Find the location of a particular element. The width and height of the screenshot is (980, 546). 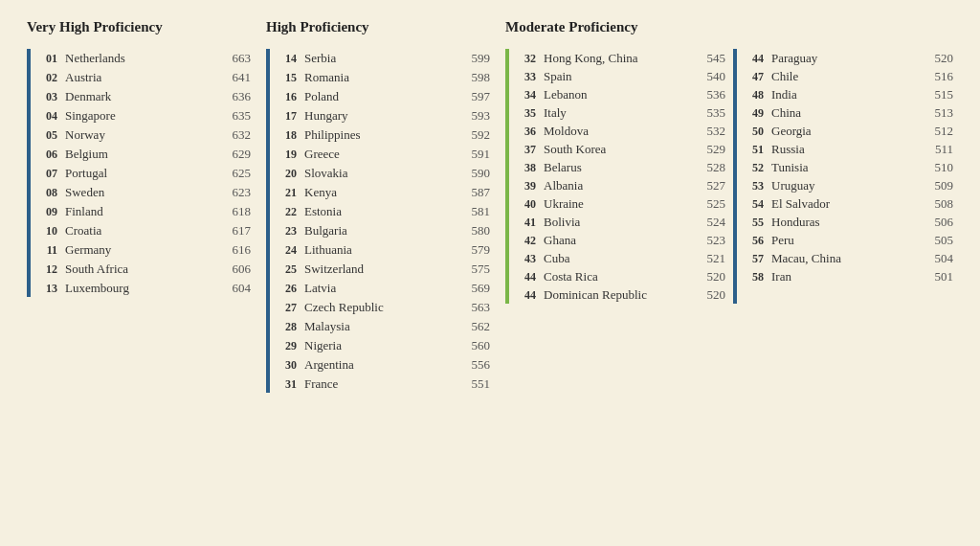

score: 505 is located at coordinates (938, 240).